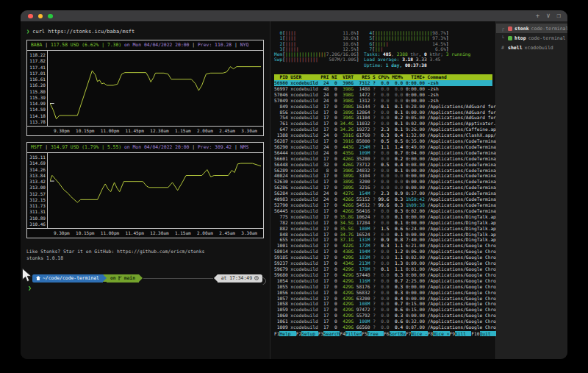  Describe the element at coordinates (146, 190) in the screenshot. I see `stock-chart-card-MSFT: MSFT | 314.97 USD (1.79% | 5.55) on Mon …` at that location.